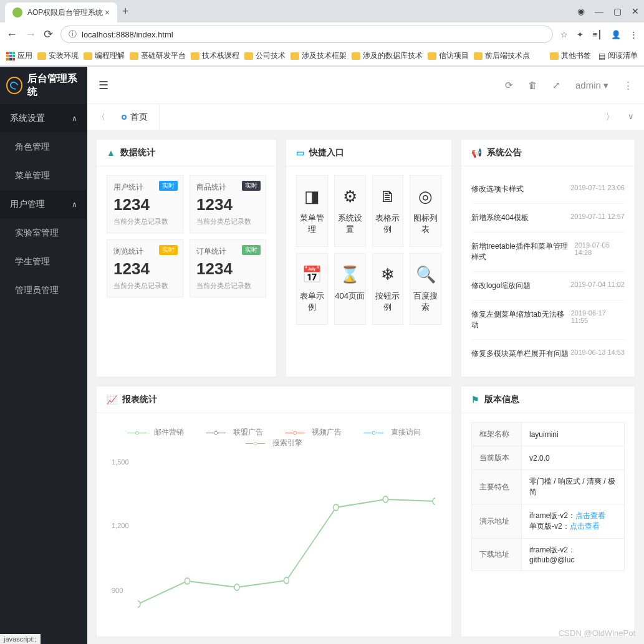 The image size is (644, 644). Describe the element at coordinates (312, 211) in the screenshot. I see `quick-item: ◨ 菜单管理` at that location.